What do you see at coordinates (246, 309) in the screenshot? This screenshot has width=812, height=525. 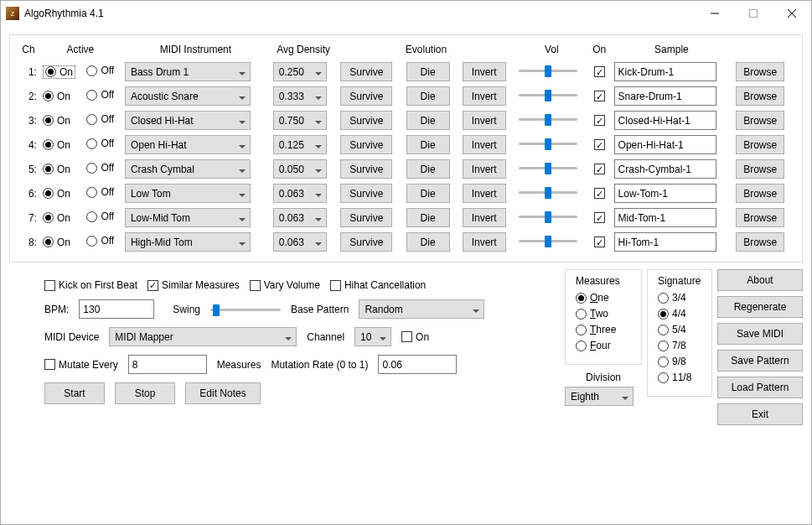 I see `swing-slider` at bounding box center [246, 309].